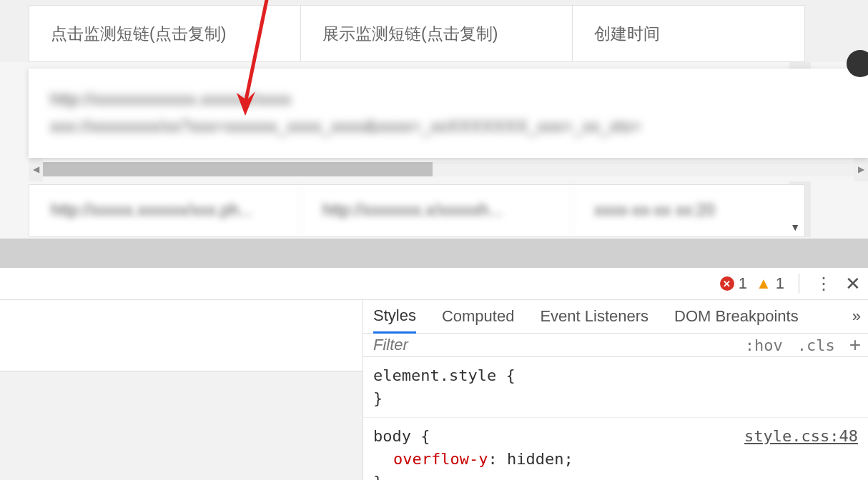 This screenshot has height=480, width=868. What do you see at coordinates (551, 345) in the screenshot?
I see `filter-input` at bounding box center [551, 345].